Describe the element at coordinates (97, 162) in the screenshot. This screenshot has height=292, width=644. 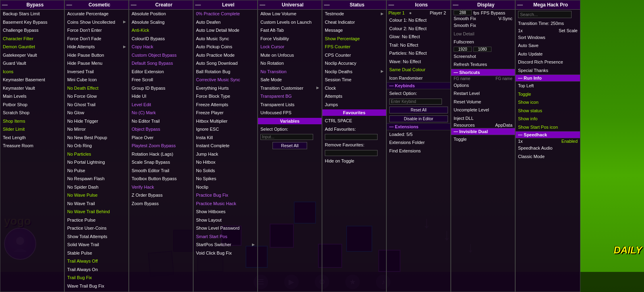
I see `list-item: No Portal Lightning` at that location.